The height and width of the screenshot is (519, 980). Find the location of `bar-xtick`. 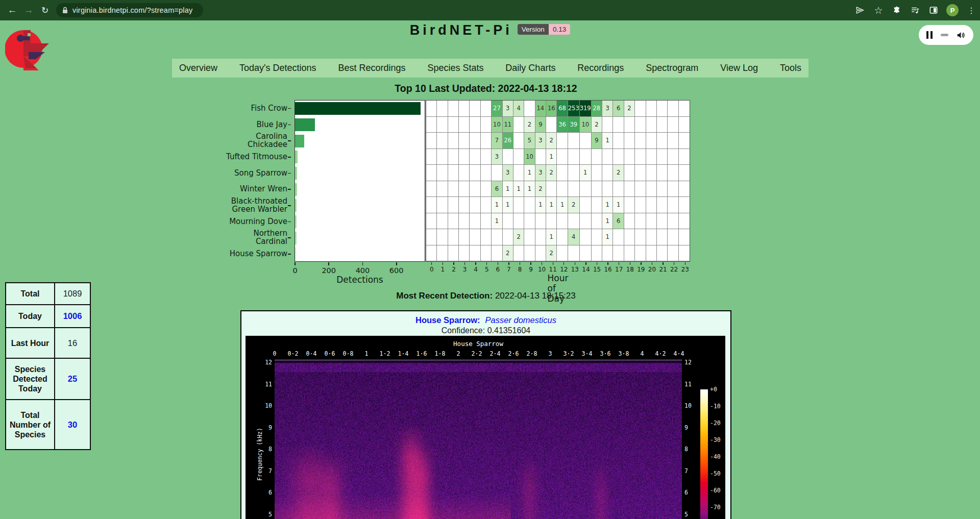

bar-xtick is located at coordinates (329, 264).